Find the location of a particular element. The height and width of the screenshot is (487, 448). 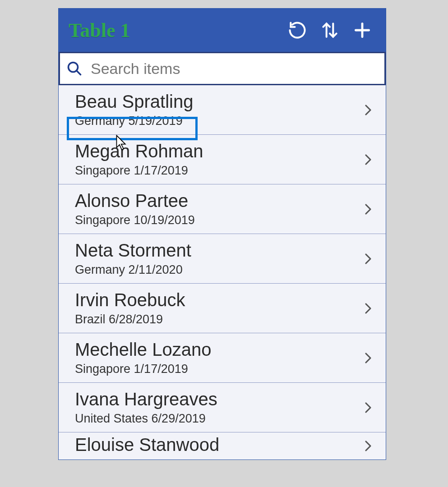

item-title: Irvin Roebuck is located at coordinates (218, 300).